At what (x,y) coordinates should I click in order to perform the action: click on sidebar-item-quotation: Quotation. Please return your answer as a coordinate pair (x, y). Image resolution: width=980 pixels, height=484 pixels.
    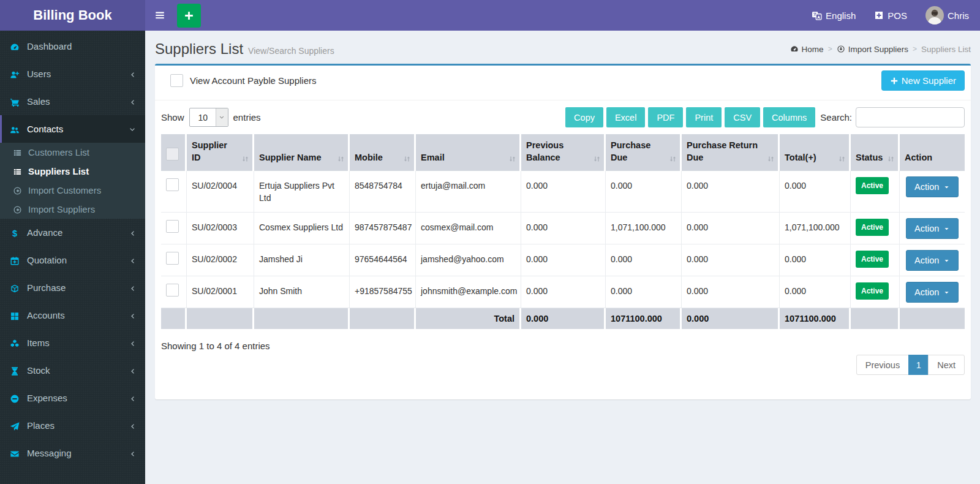
    Looking at the image, I should click on (72, 260).